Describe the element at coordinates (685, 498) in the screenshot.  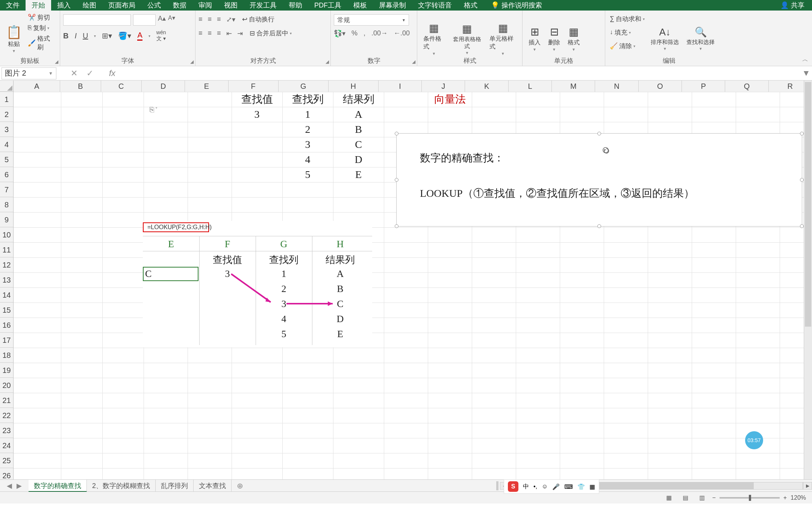
I see `page-layout-view-icon: ▤` at that location.